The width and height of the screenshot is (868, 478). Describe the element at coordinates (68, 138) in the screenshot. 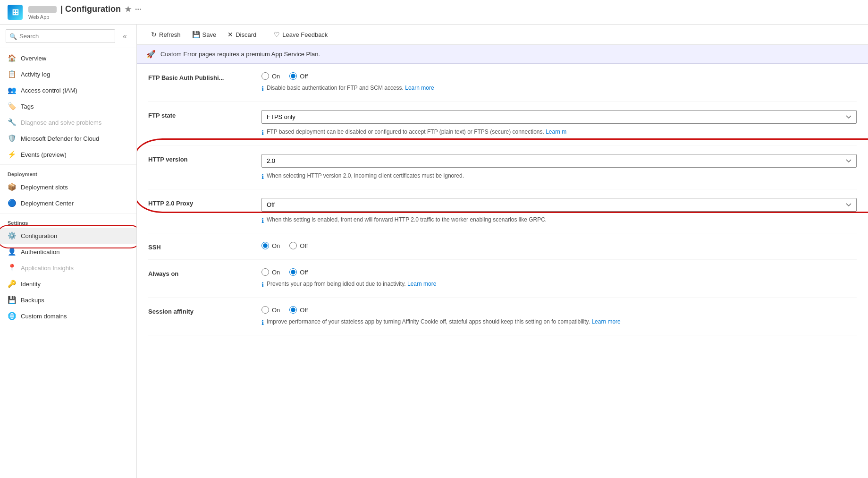

I see `sidebar-item-defender: 🛡️ Microsoft Defender for Cloud` at that location.